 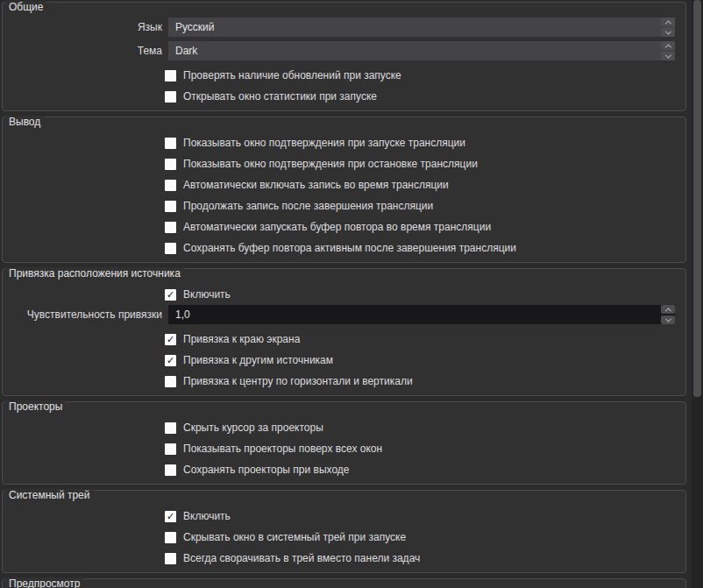 What do you see at coordinates (170, 470) in the screenshot?
I see `save-projectors-on-exit-checkbox` at bounding box center [170, 470].